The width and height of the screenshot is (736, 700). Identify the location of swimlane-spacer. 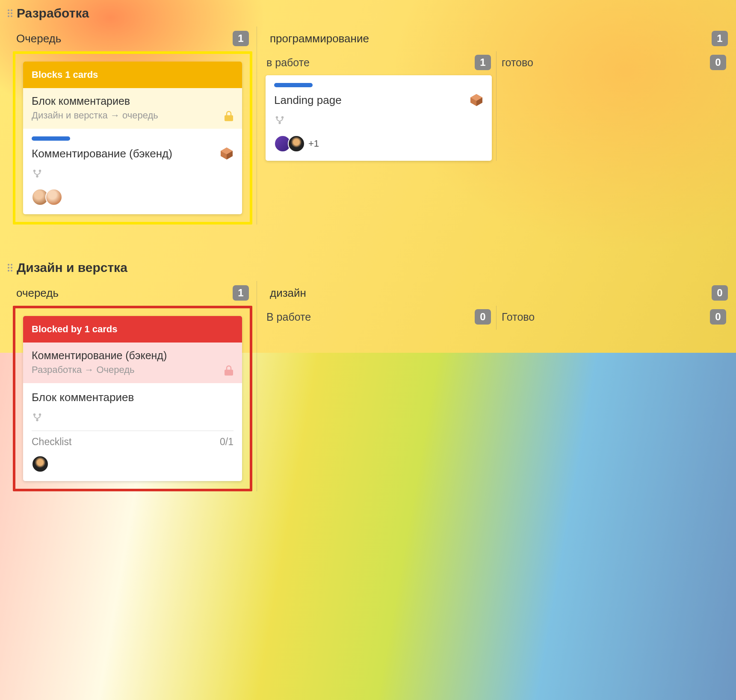
(368, 239).